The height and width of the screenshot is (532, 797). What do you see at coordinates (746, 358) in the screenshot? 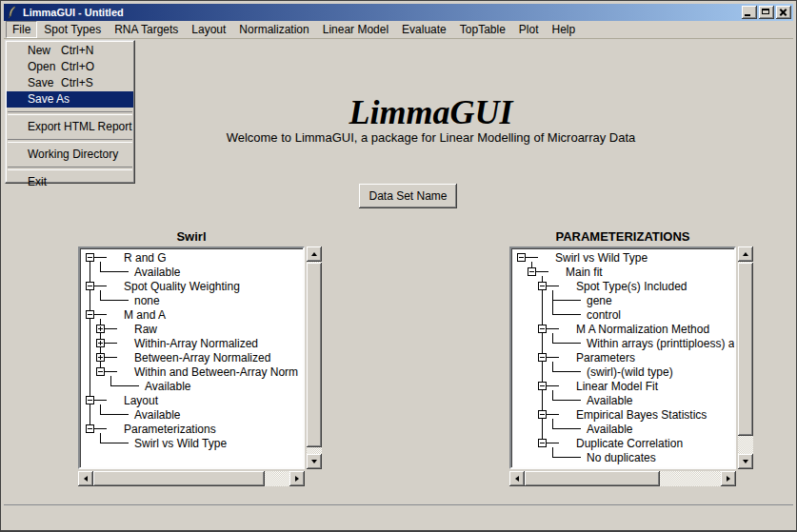
I see `parameterizations-vertical-scrollbar` at bounding box center [746, 358].